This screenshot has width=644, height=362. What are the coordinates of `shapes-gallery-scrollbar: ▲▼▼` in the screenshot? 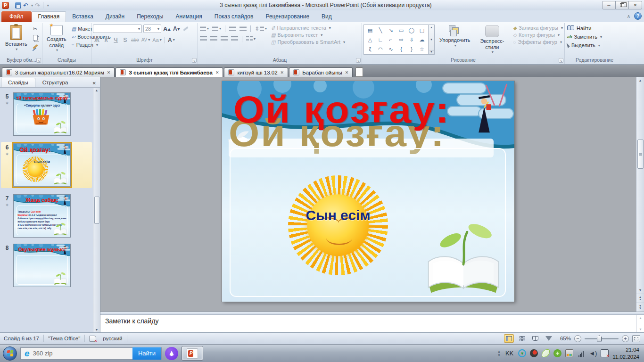 It's located at (432, 40).